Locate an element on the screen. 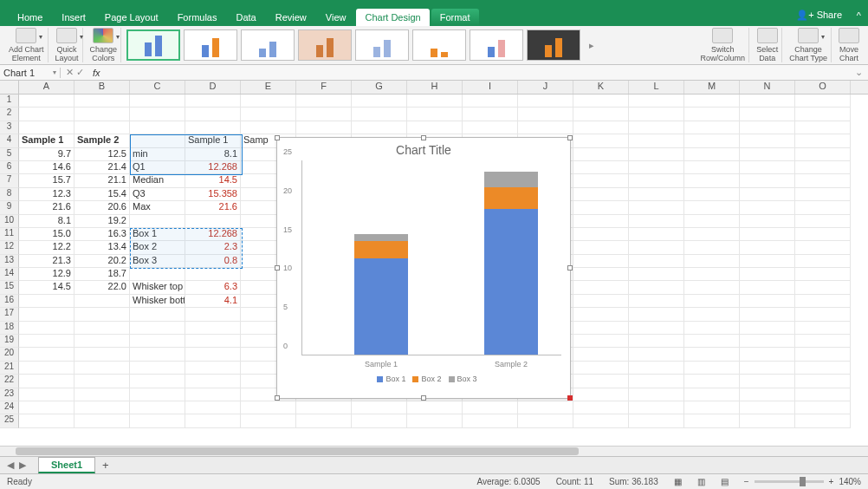  share-button: 👤+ Share is located at coordinates (819, 16).